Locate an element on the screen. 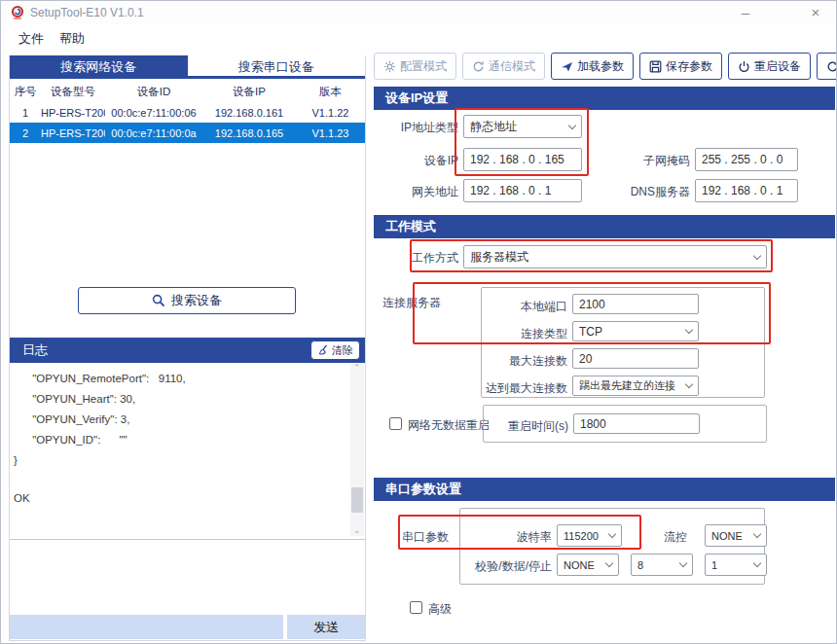 This screenshot has width=837, height=644. gateway-input: 192 . 168 . 0 . 1 is located at coordinates (523, 191).